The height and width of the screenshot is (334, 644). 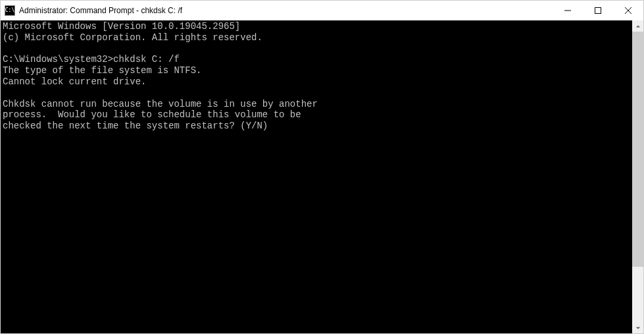 What do you see at coordinates (152, 115) in the screenshot?
I see `terminal-line: process. Would you like to schedule this…` at bounding box center [152, 115].